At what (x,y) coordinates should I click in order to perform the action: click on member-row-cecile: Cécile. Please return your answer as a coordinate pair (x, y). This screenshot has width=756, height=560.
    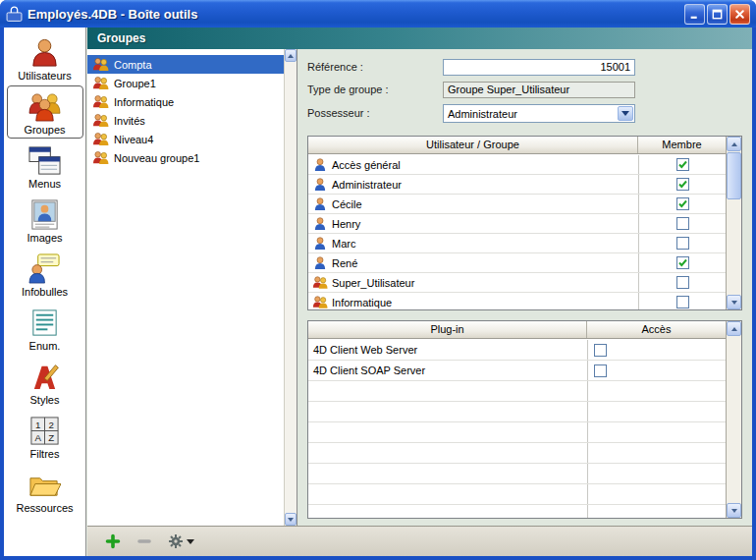
    Looking at the image, I should click on (516, 204).